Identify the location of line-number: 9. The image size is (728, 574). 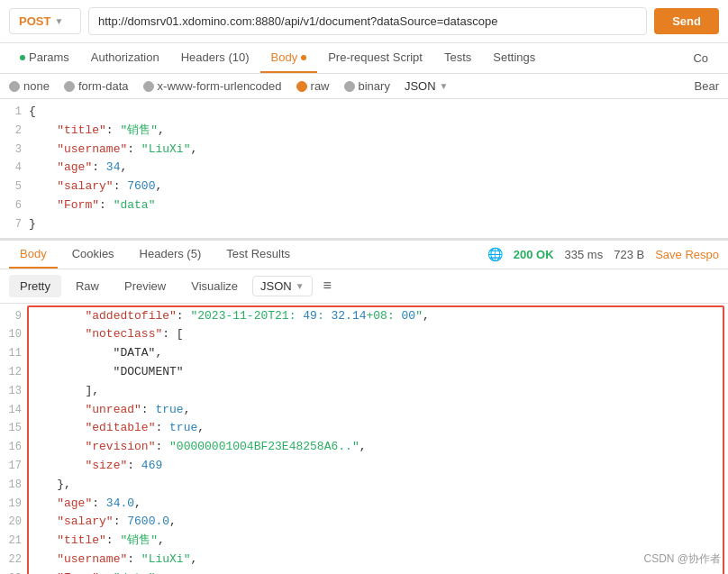
(14, 316).